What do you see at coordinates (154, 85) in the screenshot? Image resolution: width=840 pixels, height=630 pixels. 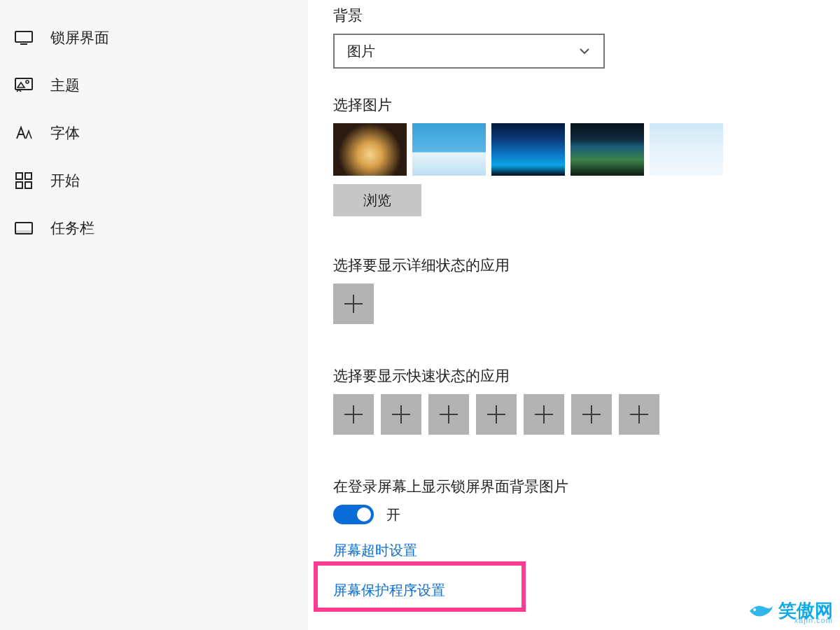 I see `sidebar-item-themes: 主题` at bounding box center [154, 85].